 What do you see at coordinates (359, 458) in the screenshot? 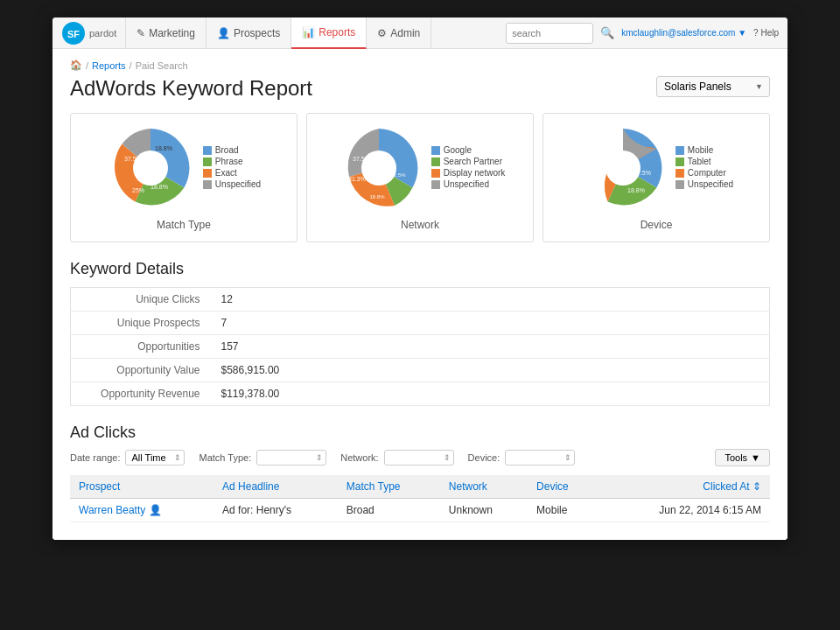
I see `network-filter-label: Network:` at bounding box center [359, 458].